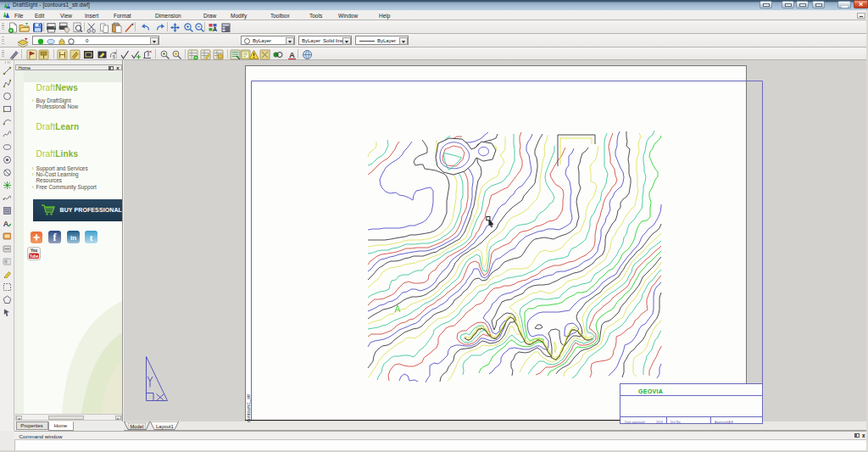 The width and height of the screenshot is (868, 452). Describe the element at coordinates (164, 427) in the screenshot. I see `svg-text: Layout1` at that location.